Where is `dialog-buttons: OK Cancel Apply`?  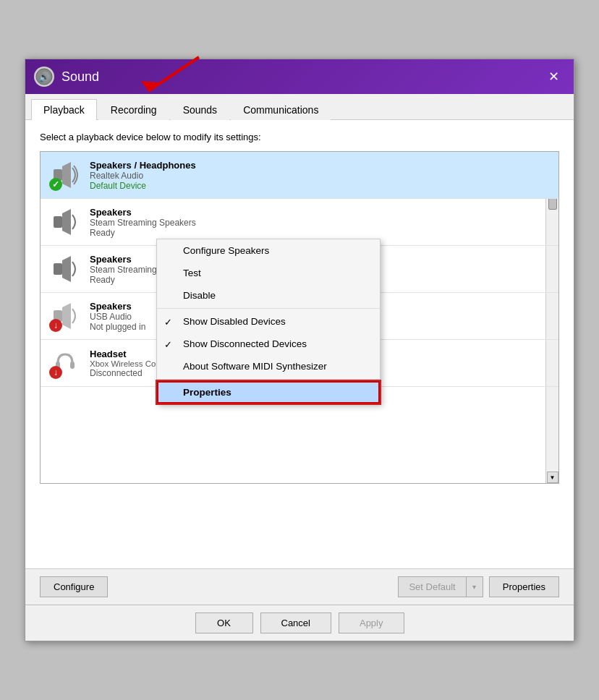
dialog-buttons: OK Cancel Apply is located at coordinates (300, 623).